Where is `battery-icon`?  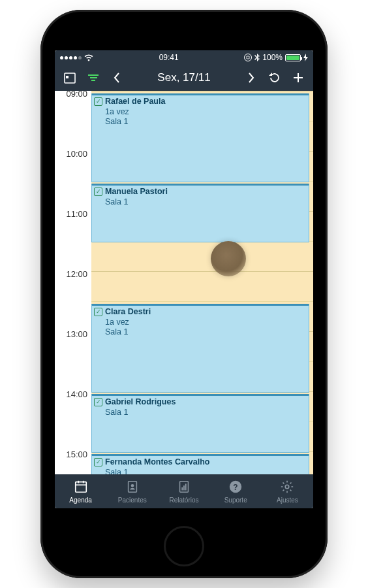 battery-icon is located at coordinates (293, 57).